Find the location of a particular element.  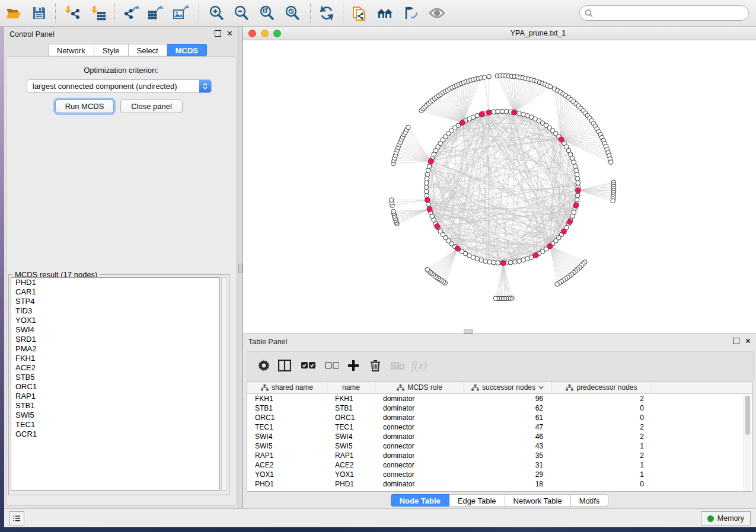

tab-node-table: Node Table is located at coordinates (420, 500).